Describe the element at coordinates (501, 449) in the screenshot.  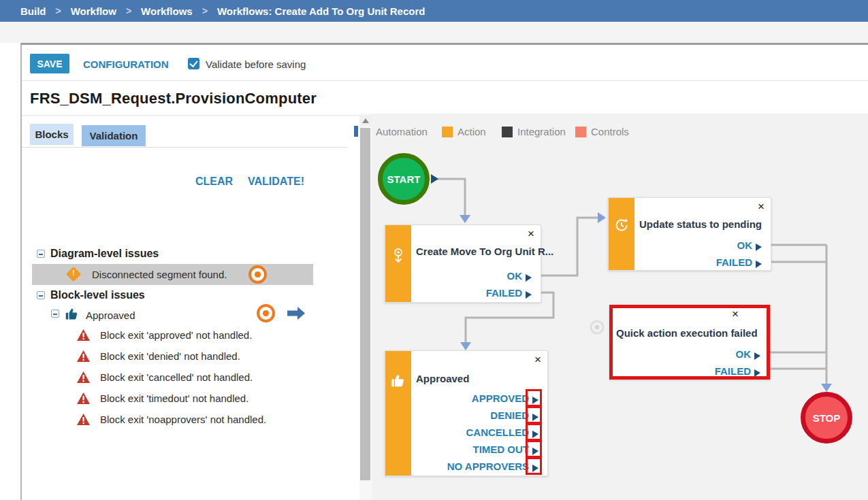
I see `exit-label: TIMED OUT` at that location.